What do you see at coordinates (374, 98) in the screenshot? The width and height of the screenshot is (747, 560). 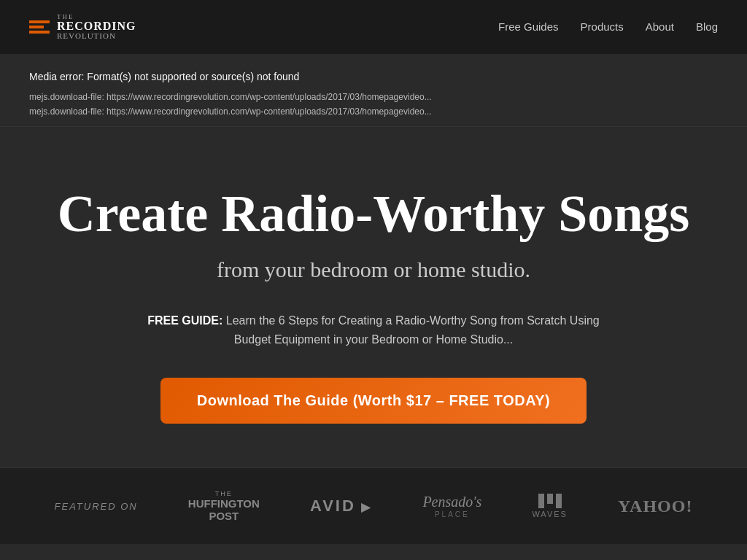 I see `mejs-line1: mejs.download-file: https://www.recordin…` at bounding box center [374, 98].